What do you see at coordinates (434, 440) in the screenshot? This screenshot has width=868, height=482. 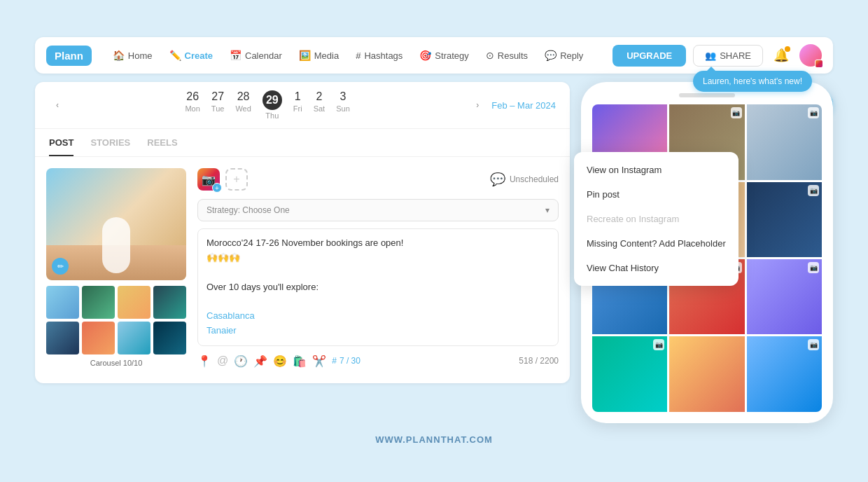 I see `footer-url: WWW.PLANNTHAT.COM` at bounding box center [434, 440].